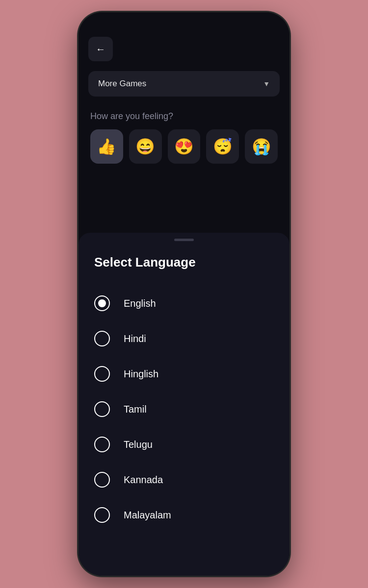 This screenshot has width=368, height=588. I want to click on feeling-title: How are you feeling?, so click(184, 117).